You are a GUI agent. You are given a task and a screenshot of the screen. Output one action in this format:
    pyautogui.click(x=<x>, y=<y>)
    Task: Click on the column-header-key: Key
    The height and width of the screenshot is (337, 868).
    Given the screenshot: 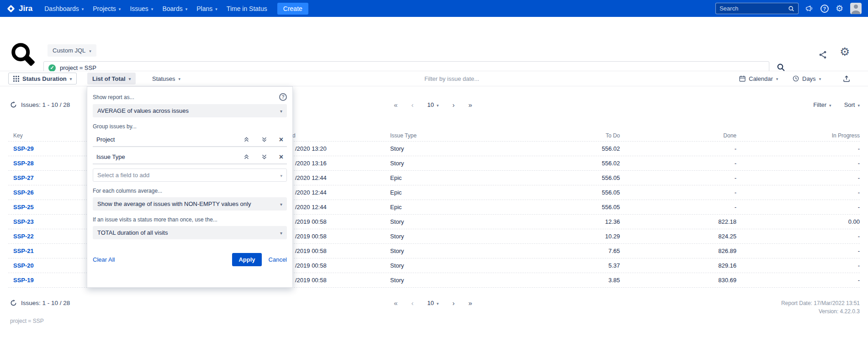 What is the action you would take?
    pyautogui.click(x=18, y=136)
    